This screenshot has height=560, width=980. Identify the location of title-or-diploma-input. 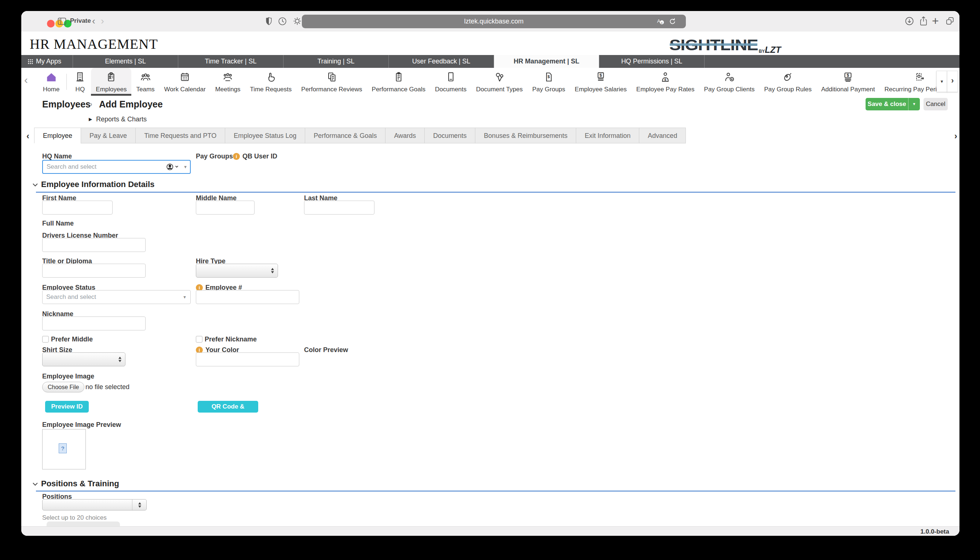
(94, 271).